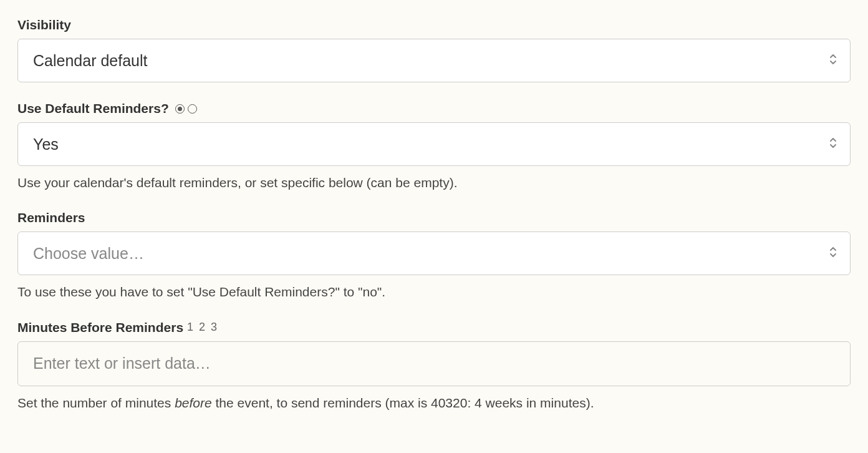 This screenshot has height=453, width=868. Describe the element at coordinates (434, 144) in the screenshot. I see `use-default-reminders-select-wrapper: Yes` at that location.